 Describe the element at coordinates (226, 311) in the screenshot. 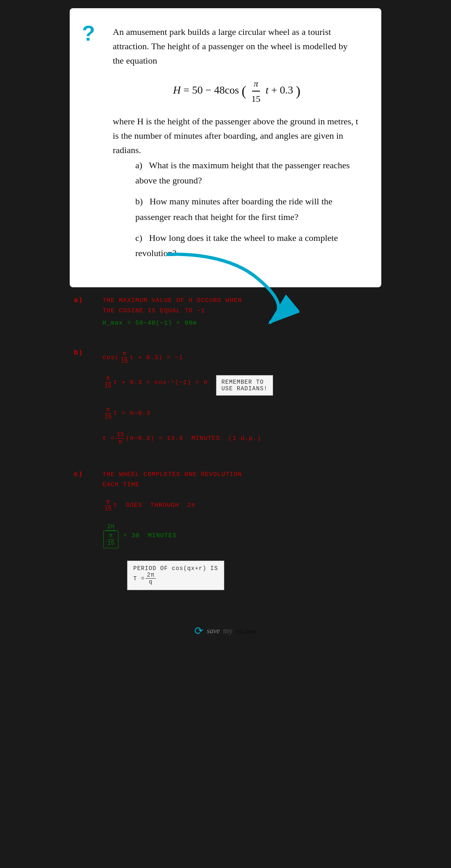

I see `part-row-a: a) THE MAXIMUM VALUE OF H OCCURS WHEN TH…` at that location.